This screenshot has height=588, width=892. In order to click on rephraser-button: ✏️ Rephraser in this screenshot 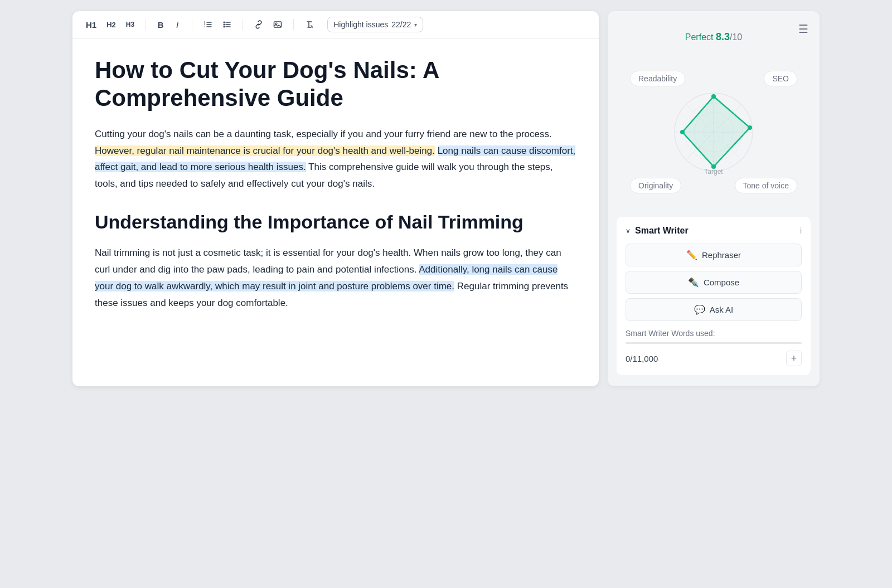, I will do `click(714, 255)`.